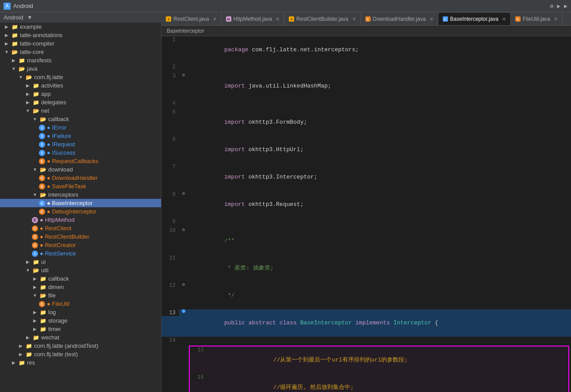 The height and width of the screenshot is (392, 571). What do you see at coordinates (474, 19) in the screenshot?
I see `tab-label: BaseInterceptor.java` at bounding box center [474, 19].